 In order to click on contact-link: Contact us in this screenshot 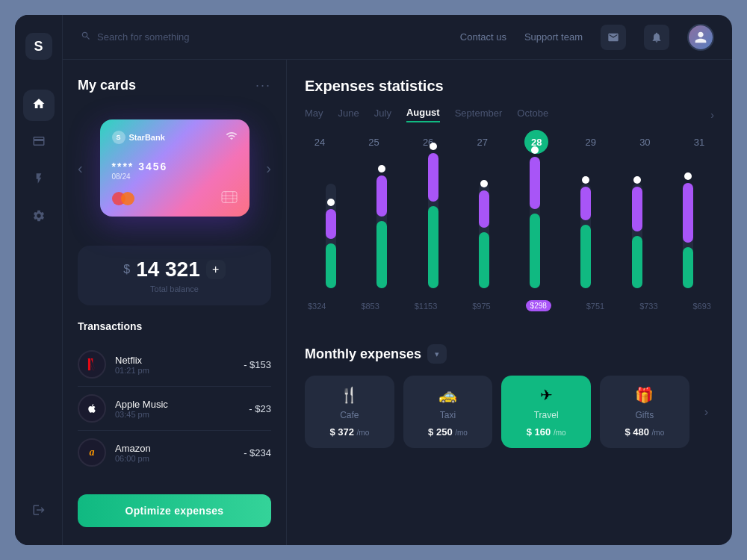, I will do `click(483, 37)`.